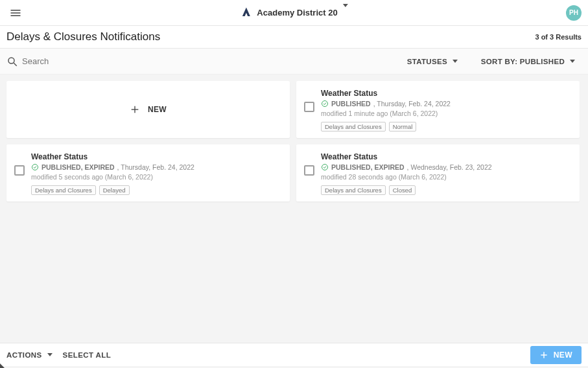 The height and width of the screenshot is (368, 588). Describe the element at coordinates (351, 104) in the screenshot. I see `card-status: PUBLISHED` at that location.